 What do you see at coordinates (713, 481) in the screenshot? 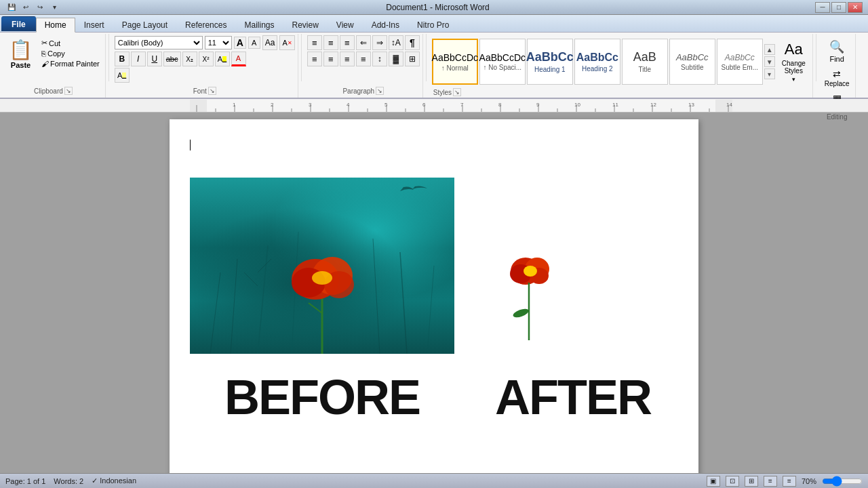
I see `view-print-btn: ▣` at bounding box center [713, 481].